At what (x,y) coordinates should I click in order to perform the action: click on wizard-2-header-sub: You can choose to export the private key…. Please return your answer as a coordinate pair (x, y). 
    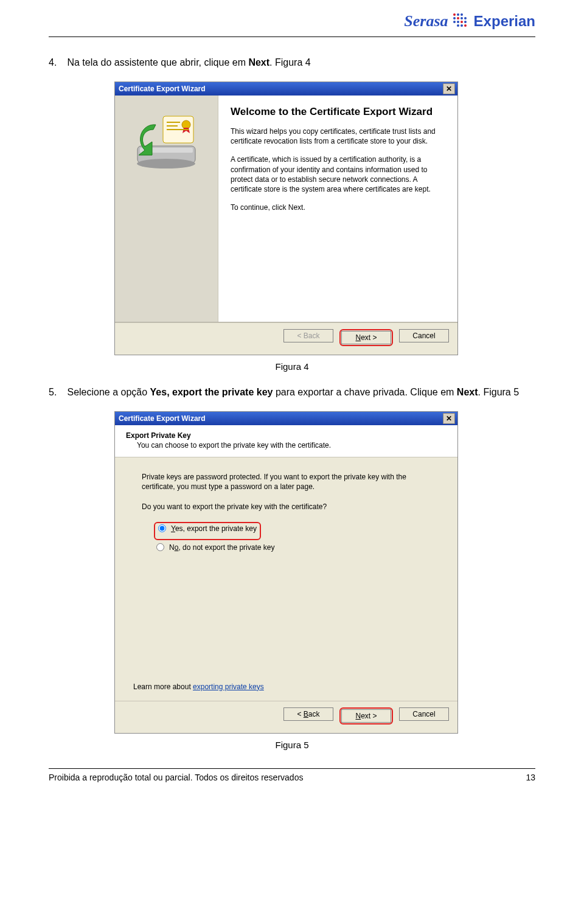
    Looking at the image, I should click on (292, 445).